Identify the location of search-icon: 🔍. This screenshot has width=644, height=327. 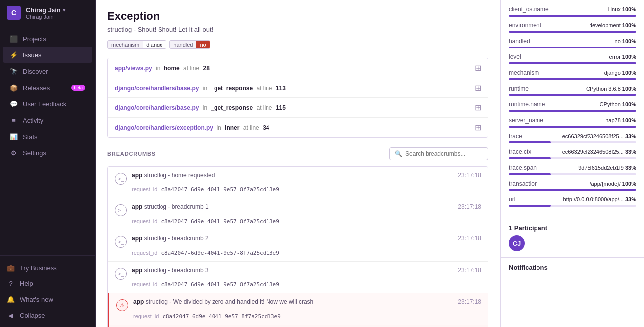
(398, 154).